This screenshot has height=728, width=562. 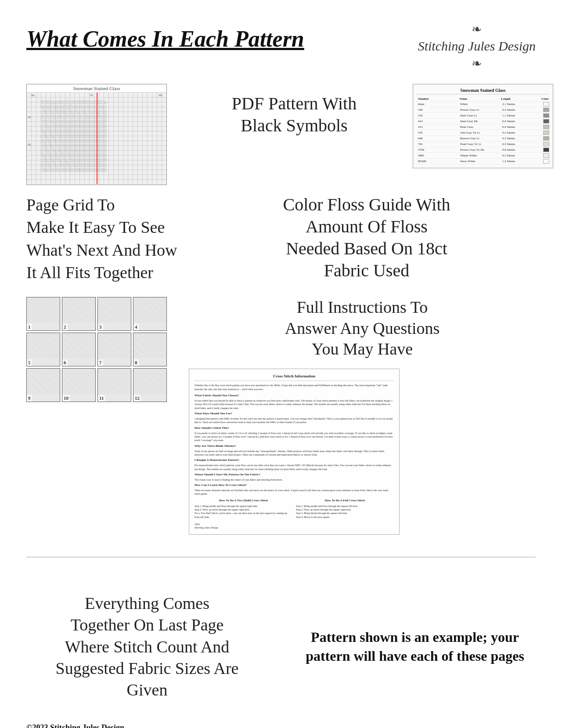 What do you see at coordinates (101, 350) in the screenshot?
I see `thumbnails-block: 1 2 3 4 5 6 7 8 9 10` at bounding box center [101, 350].